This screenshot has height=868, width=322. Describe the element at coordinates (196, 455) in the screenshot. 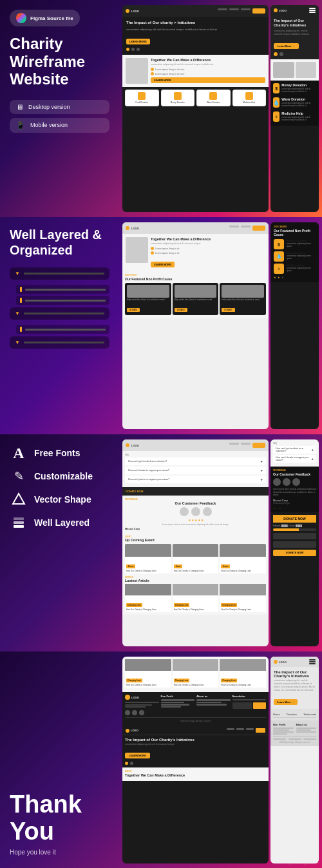

I see `faq-label: FAQ` at that location.